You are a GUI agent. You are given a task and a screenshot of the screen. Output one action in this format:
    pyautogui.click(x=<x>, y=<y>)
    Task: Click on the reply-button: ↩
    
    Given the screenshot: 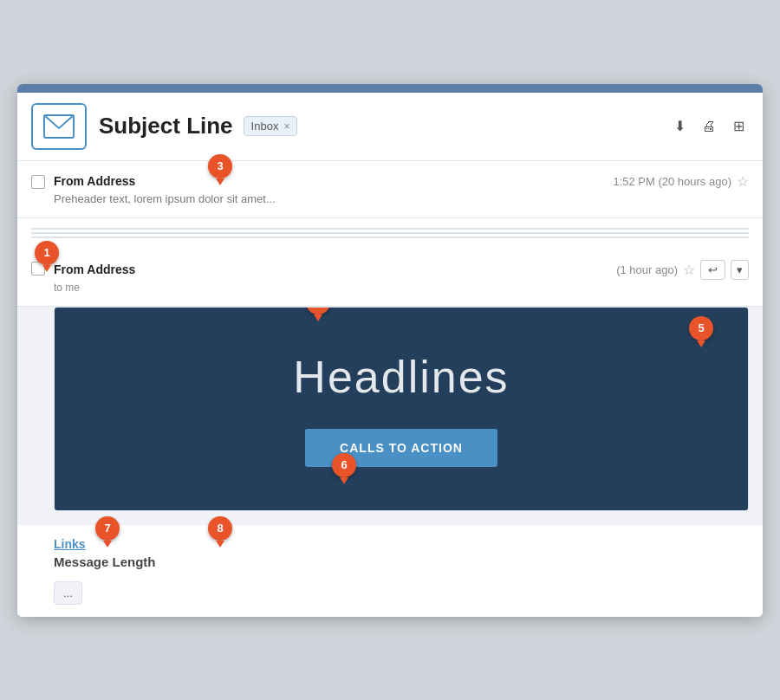 What is the action you would take?
    pyautogui.click(x=712, y=270)
    